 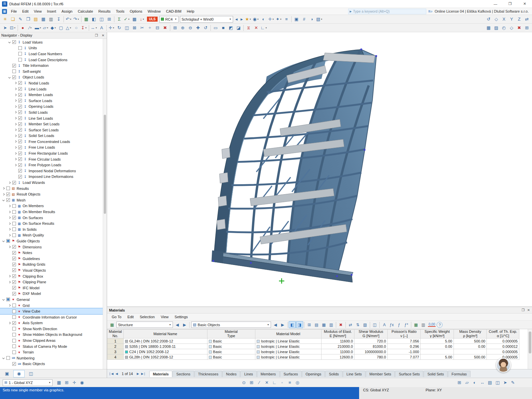 I want to click on column-header-material: MaterialNo., so click(x=116, y=334).